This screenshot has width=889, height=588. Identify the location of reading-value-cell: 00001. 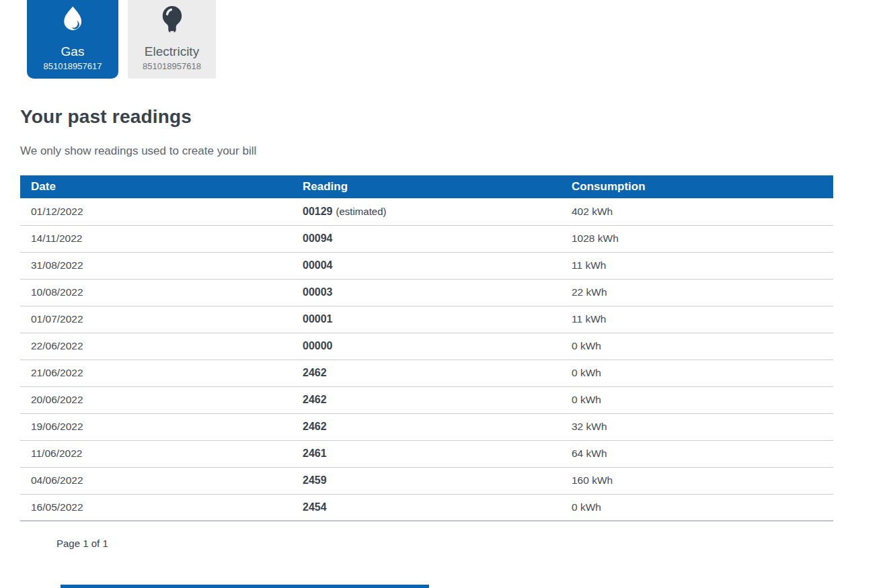
(437, 319).